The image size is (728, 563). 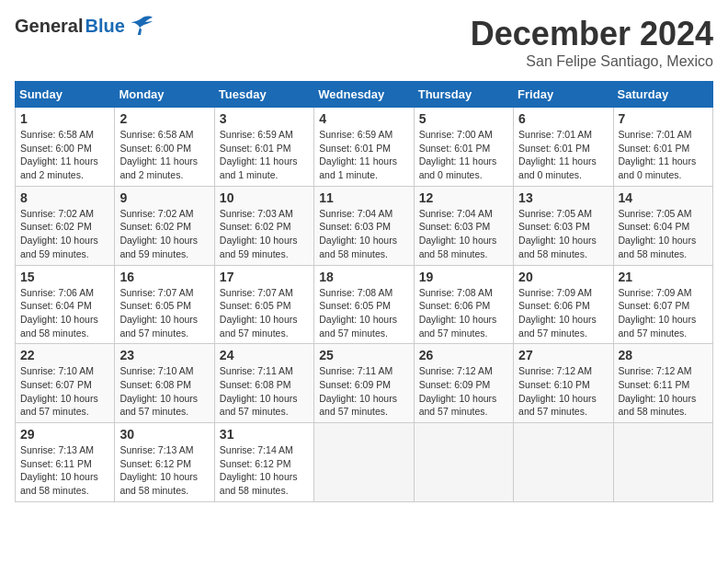 I want to click on day-number: 21, so click(x=664, y=277).